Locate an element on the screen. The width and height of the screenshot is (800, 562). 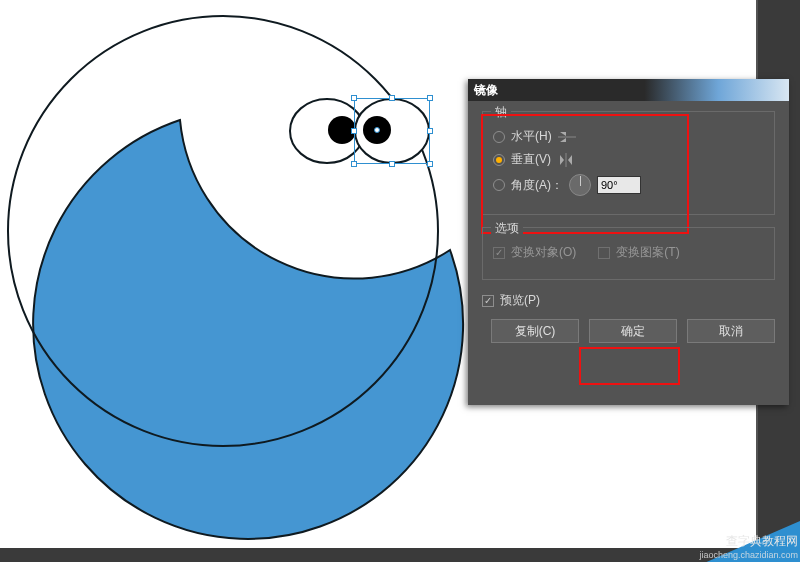
watermark-text: 查字典教程网 jiaocheng.chazidian.com is located at coordinates (748, 548).